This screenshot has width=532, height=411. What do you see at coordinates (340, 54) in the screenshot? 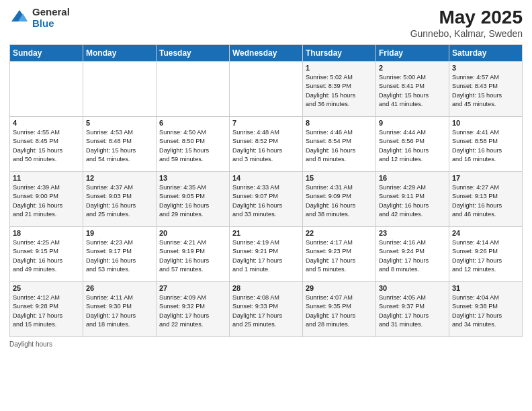
I see `col-header-thursday: Thursday` at bounding box center [340, 54].